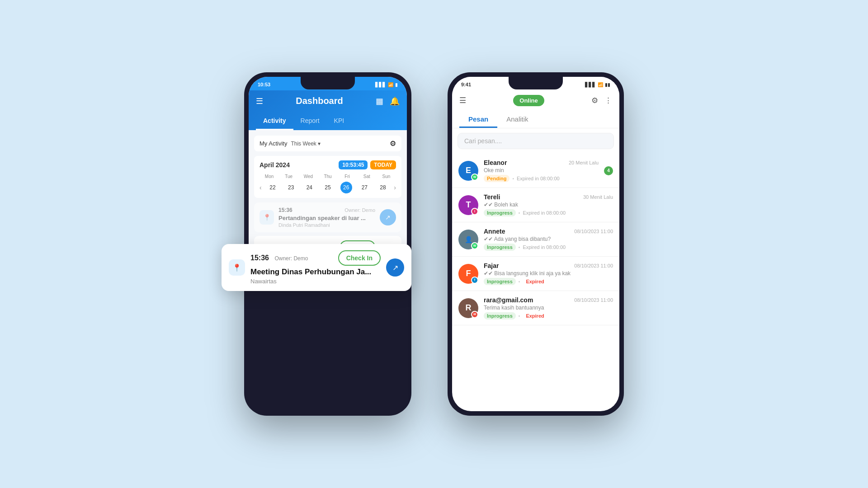 This screenshot has width=868, height=488. What do you see at coordinates (395, 101) in the screenshot?
I see `bell-icon-left: 🔔` at bounding box center [395, 101].